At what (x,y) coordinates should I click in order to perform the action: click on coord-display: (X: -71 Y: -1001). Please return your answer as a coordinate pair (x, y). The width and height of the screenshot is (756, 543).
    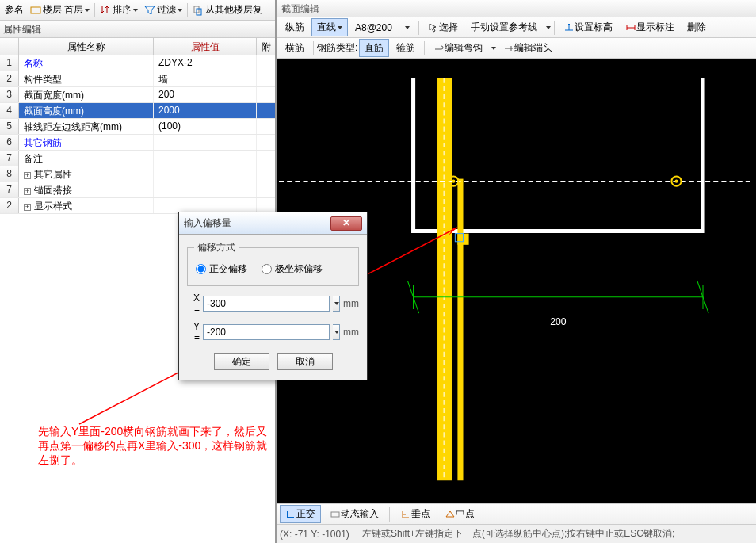
    Looking at the image, I should click on (319, 534).